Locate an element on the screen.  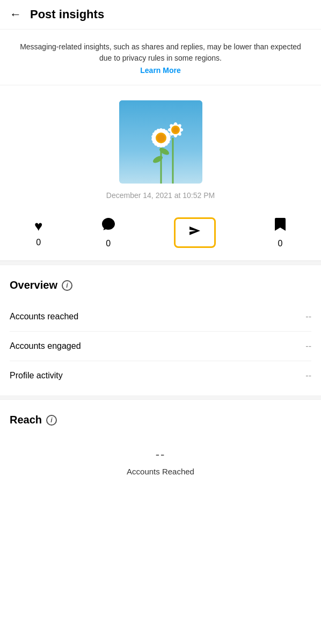
reach-value: -- is located at coordinates (161, 455).